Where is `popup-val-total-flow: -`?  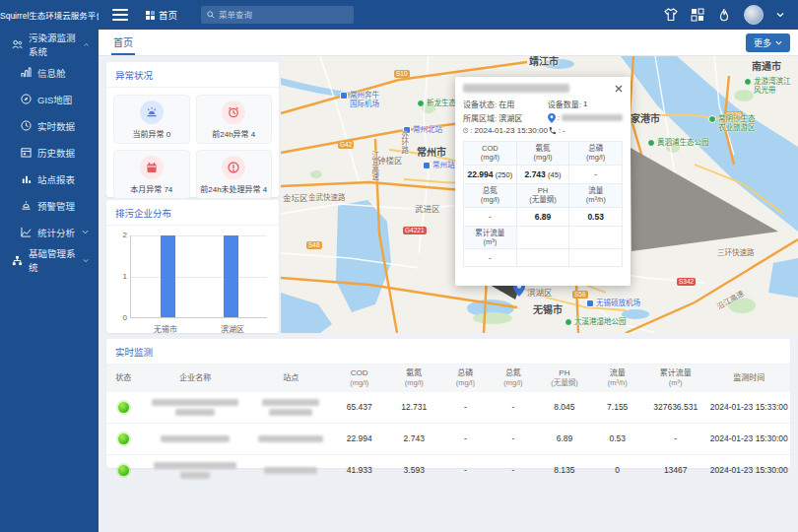 popup-val-total-flow: - is located at coordinates (491, 258).